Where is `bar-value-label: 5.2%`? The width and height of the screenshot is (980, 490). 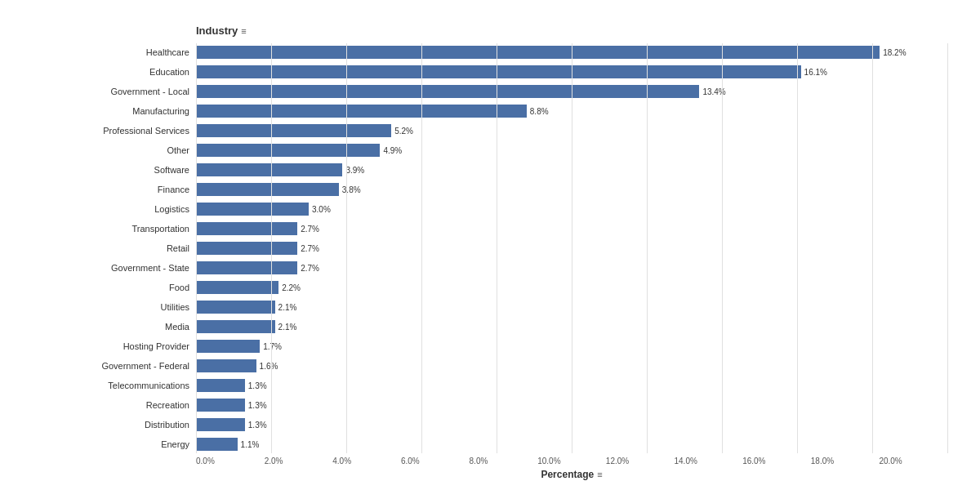
bar-value-label: 5.2% is located at coordinates (403, 131).